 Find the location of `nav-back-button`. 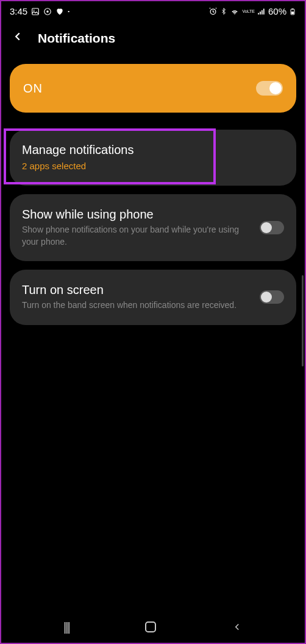

nav-back-button is located at coordinates (237, 627).